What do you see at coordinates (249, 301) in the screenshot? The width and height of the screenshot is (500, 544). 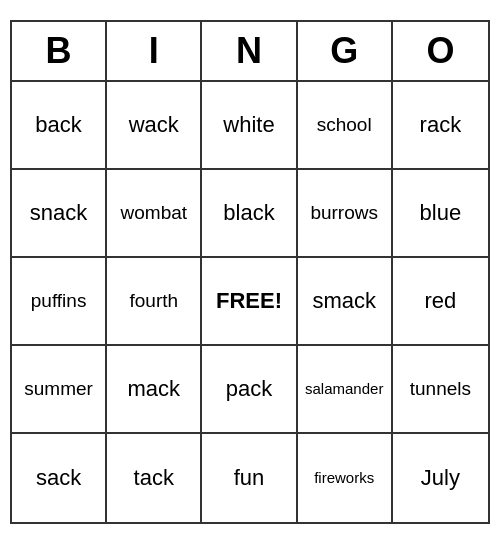 I see `bingo-cell-text-12: FREE!` at bounding box center [249, 301].